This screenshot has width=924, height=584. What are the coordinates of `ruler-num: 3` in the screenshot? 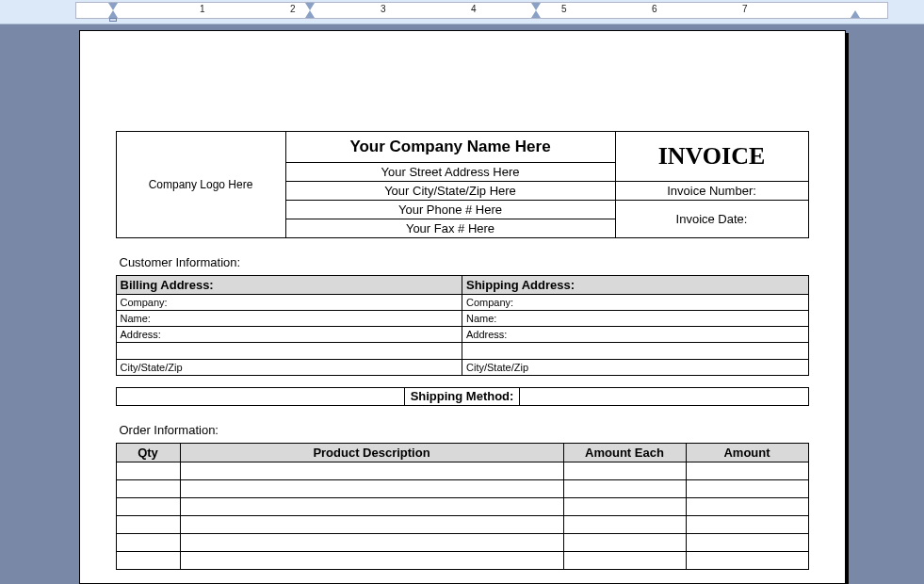 It's located at (383, 9).